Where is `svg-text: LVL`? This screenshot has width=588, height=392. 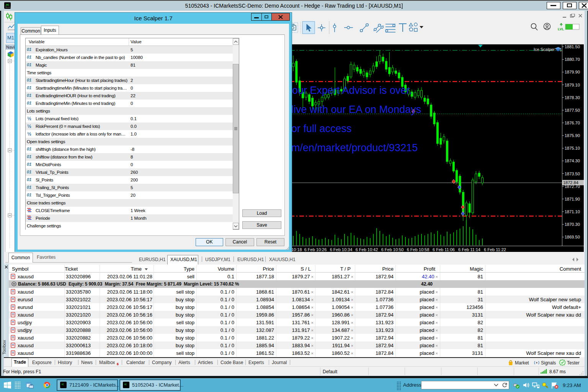
svg-text: LVL is located at coordinates (561, 29).